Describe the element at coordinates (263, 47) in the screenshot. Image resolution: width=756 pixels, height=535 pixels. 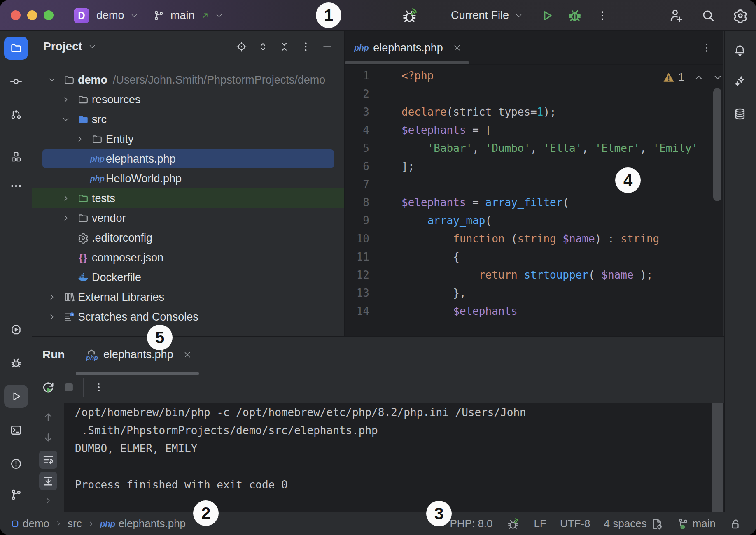
I see `expand-all-button` at that location.